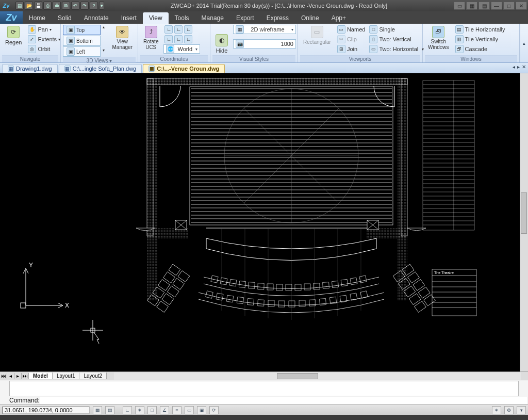 This screenshot has height=420, width=528. What do you see at coordinates (265, 29) in the screenshot?
I see `visual-style-select: ▦2D wireframe▾` at bounding box center [265, 29].